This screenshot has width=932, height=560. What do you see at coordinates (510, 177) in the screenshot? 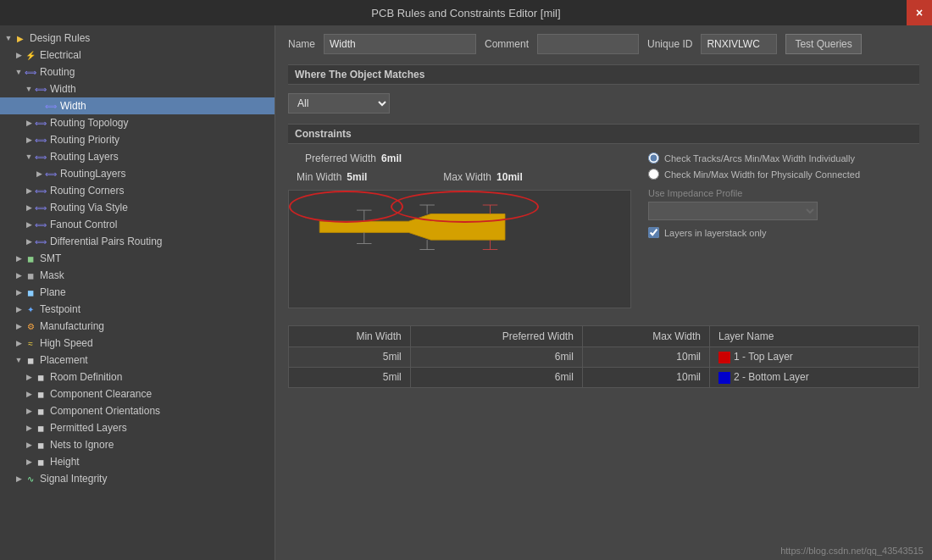
I see `max-width-value: 10mil` at bounding box center [510, 177].